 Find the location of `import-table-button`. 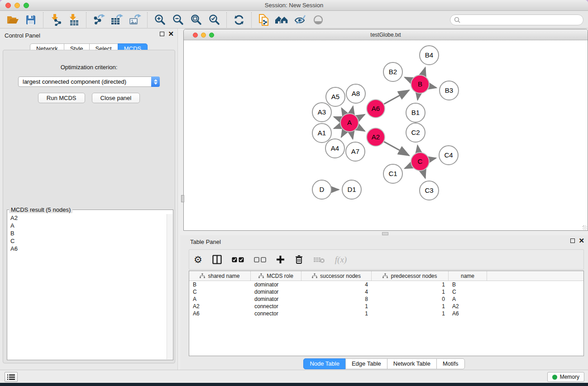

import-table-button is located at coordinates (74, 20).